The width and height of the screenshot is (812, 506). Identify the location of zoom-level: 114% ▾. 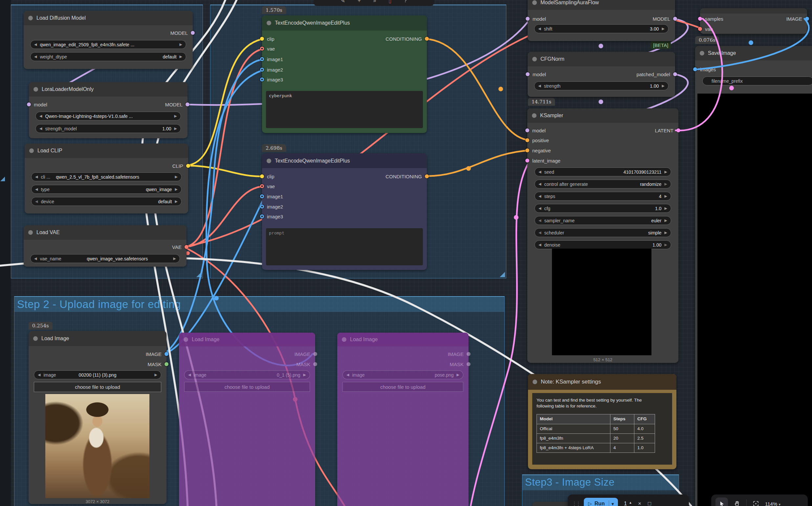
(773, 503).